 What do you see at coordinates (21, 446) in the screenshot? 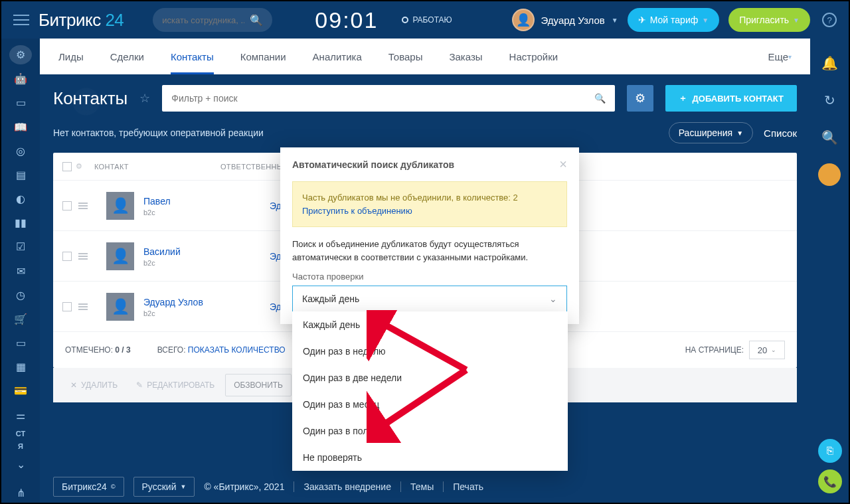
I see `rail-ya: Я` at bounding box center [21, 446].